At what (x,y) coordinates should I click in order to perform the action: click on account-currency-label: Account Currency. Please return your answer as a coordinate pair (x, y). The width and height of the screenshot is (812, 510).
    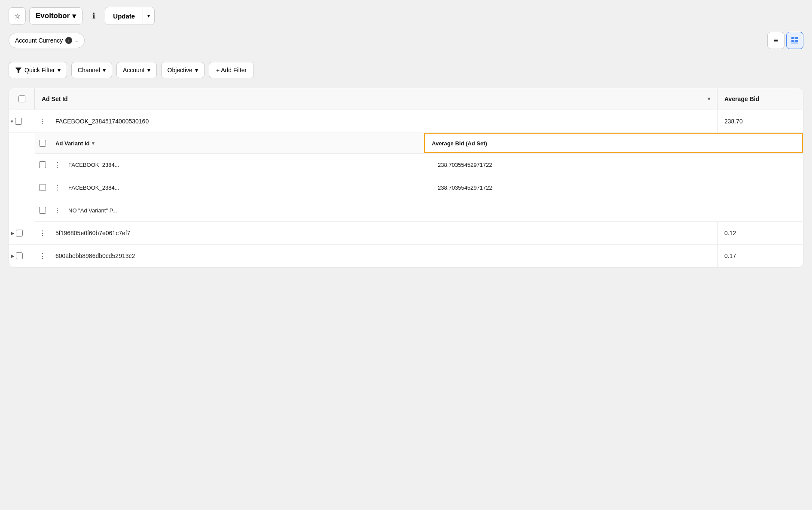
    Looking at the image, I should click on (39, 40).